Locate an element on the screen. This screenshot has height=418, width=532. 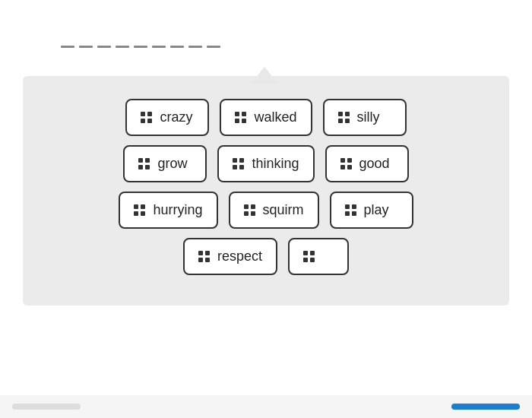
drag-icon-crazy is located at coordinates (146, 117).